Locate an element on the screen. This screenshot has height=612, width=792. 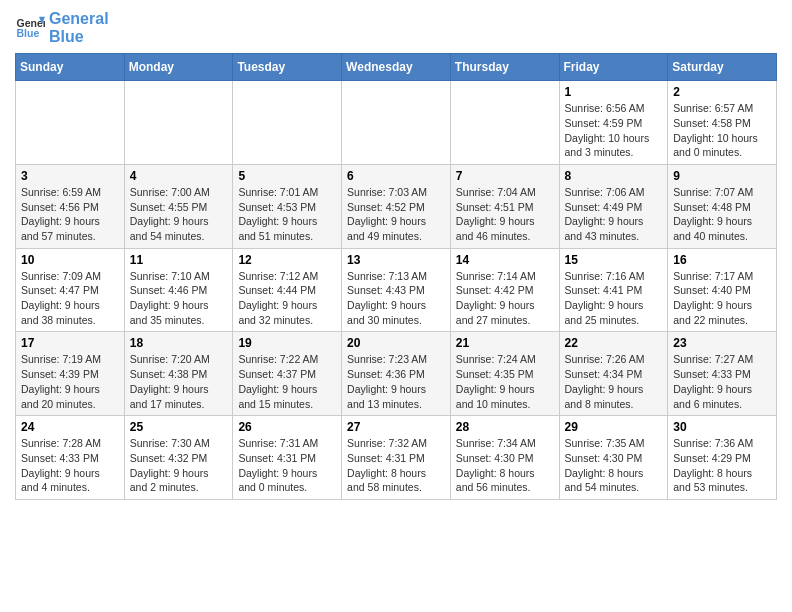
day-cell: 18Sunrise: 7:20 AMSunset: 4:38 PMDayligh… is located at coordinates (178, 374).